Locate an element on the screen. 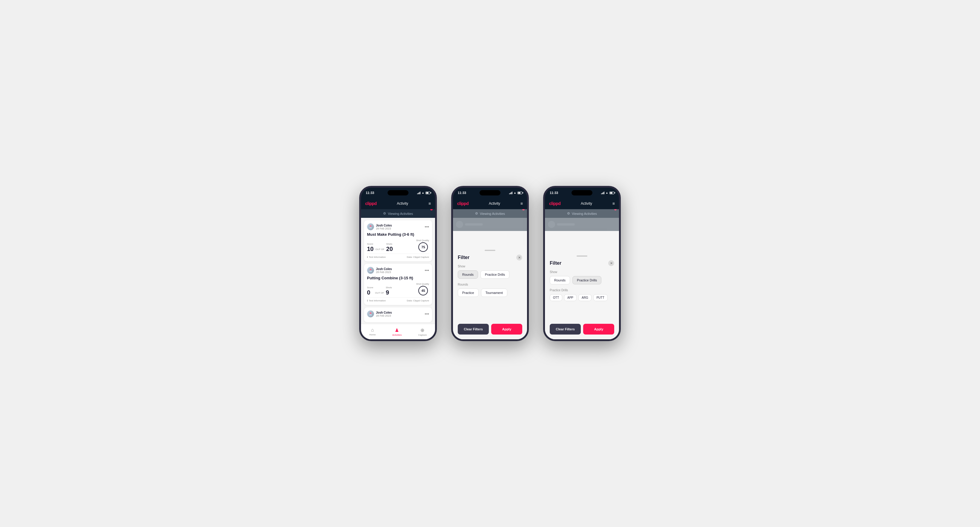  status-time-1: 11:33 is located at coordinates (370, 193).